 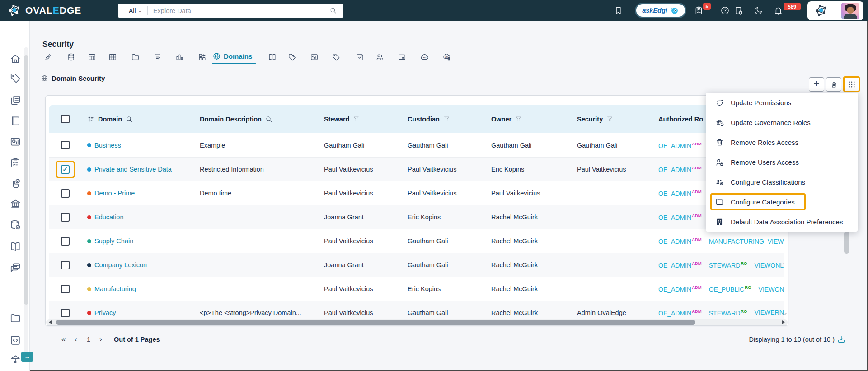 What do you see at coordinates (15, 340) in the screenshot?
I see `sidebar-item-code-square-icon` at bounding box center [15, 340].